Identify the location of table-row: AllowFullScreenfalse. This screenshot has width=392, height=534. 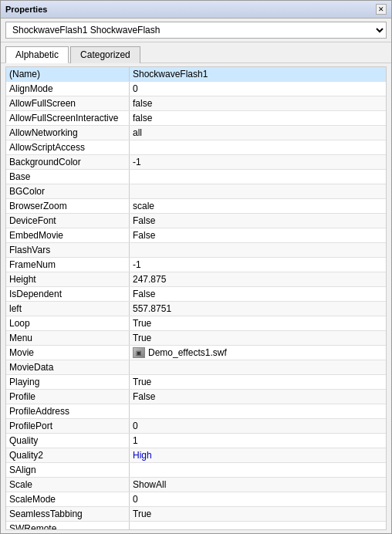
(196, 103).